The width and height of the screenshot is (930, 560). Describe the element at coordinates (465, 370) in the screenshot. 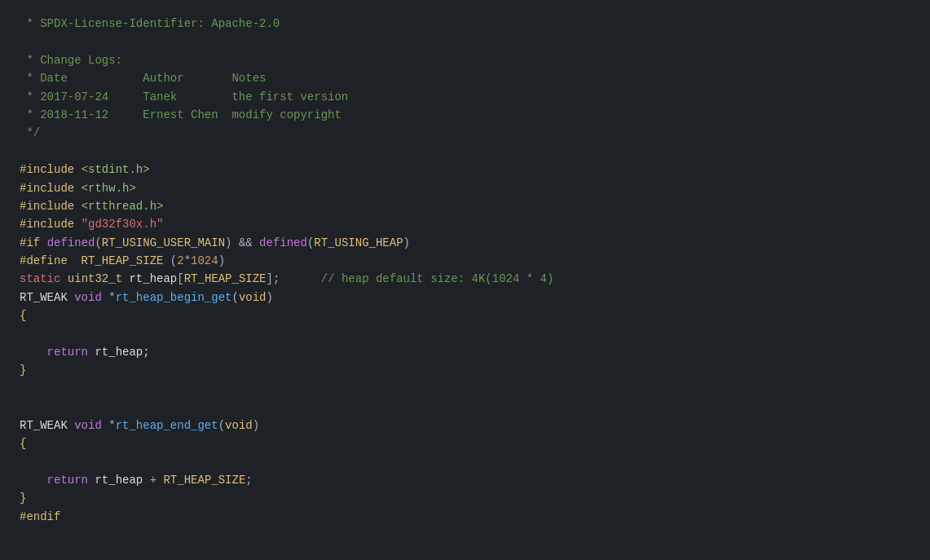

I see `line-20: }` at that location.